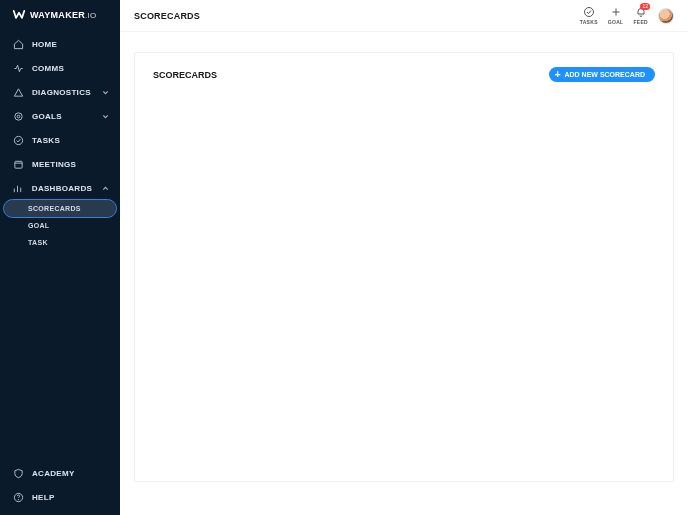 This screenshot has width=688, height=515. Describe the element at coordinates (105, 188) in the screenshot. I see `chevron-up-icon` at that location.